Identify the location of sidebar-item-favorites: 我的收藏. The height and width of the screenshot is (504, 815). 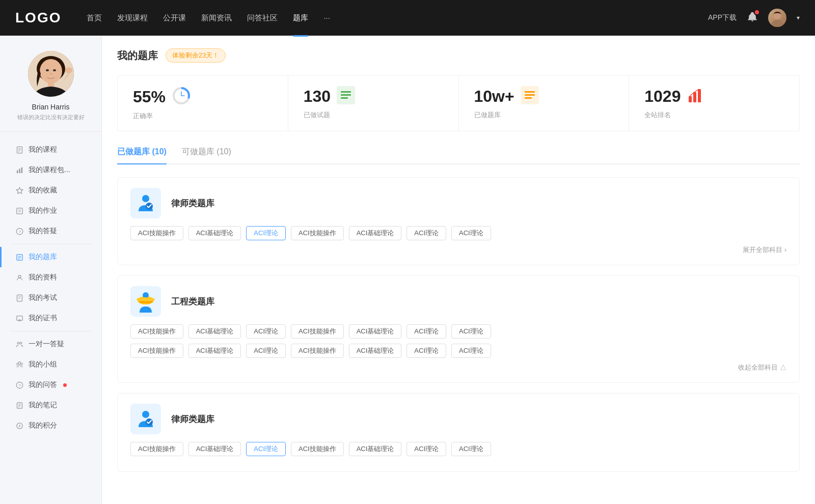
(51, 190).